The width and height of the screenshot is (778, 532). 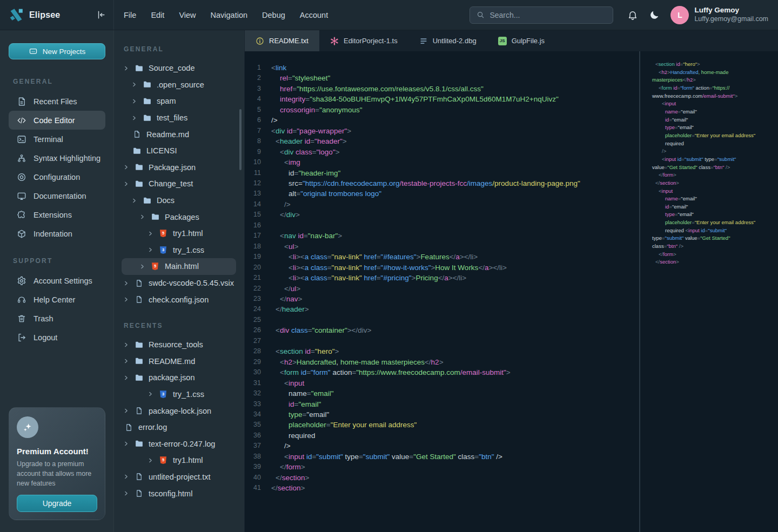 I want to click on tree-item-spam: spam, so click(x=179, y=102).